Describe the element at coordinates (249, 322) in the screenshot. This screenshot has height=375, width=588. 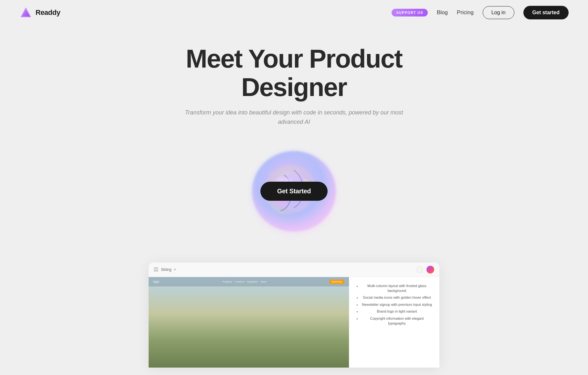
I see `preview-webpage: logo Programs Locations Equipment About …` at that location.